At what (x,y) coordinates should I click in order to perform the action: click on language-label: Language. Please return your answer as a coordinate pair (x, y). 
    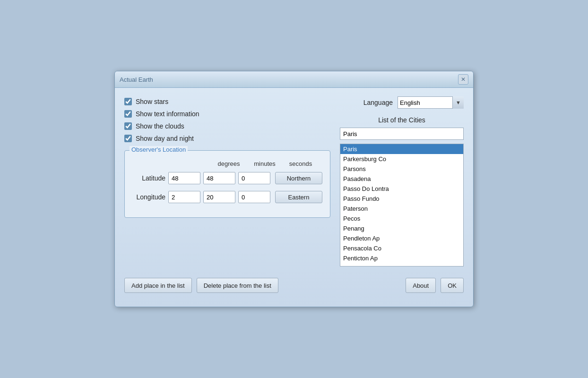
    Looking at the image, I should click on (378, 103).